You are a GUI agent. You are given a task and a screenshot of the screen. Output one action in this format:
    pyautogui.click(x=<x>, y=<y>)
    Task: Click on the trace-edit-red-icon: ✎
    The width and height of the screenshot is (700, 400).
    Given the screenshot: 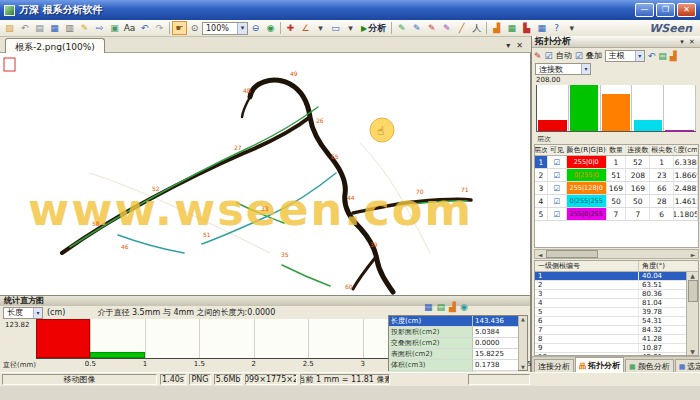 What is the action you would take?
    pyautogui.click(x=432, y=28)
    